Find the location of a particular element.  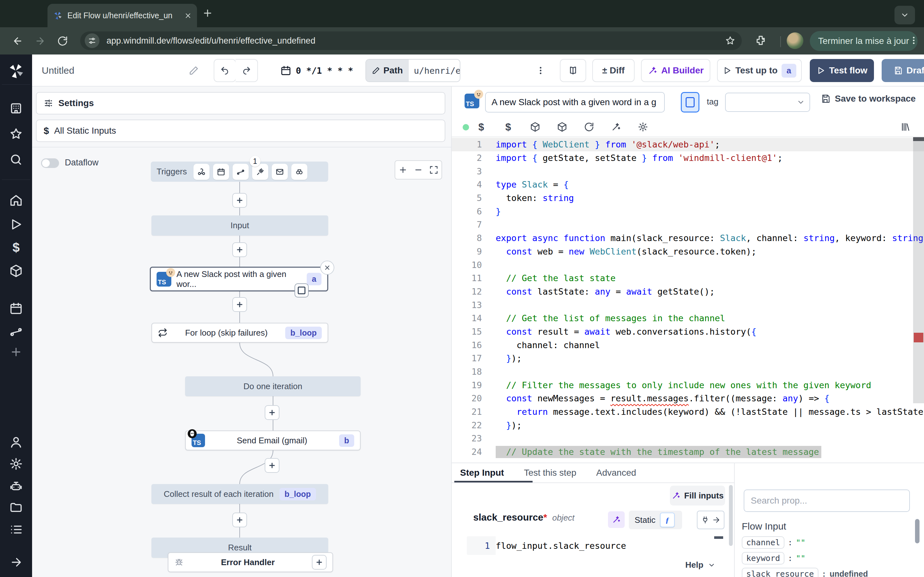

webhook-trigger-icon is located at coordinates (202, 172).